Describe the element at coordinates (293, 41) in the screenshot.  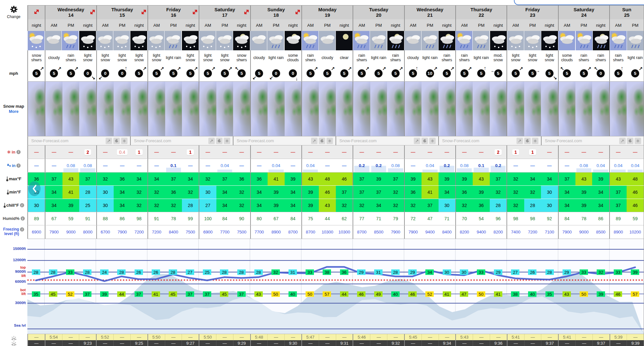
I see `night-cloud-icon` at that location.